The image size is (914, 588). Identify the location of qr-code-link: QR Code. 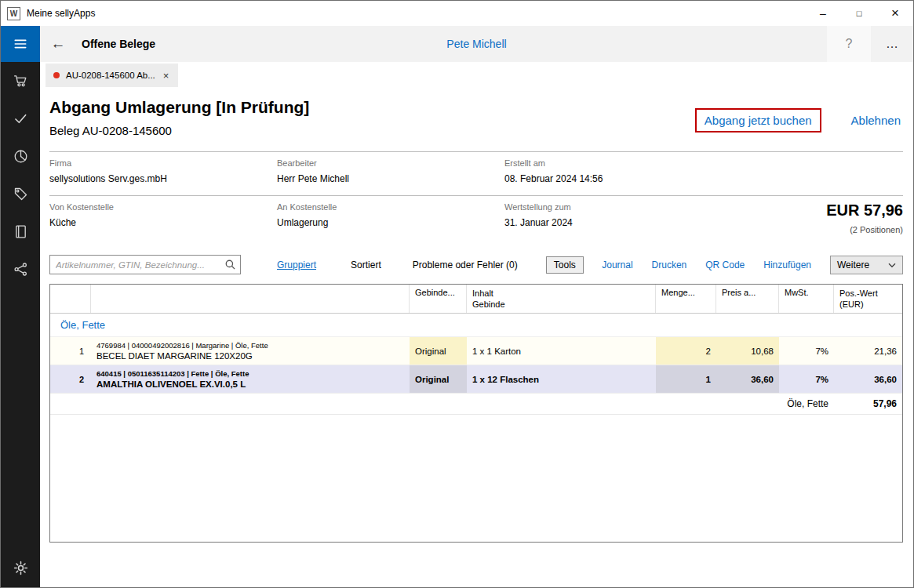
(725, 265).